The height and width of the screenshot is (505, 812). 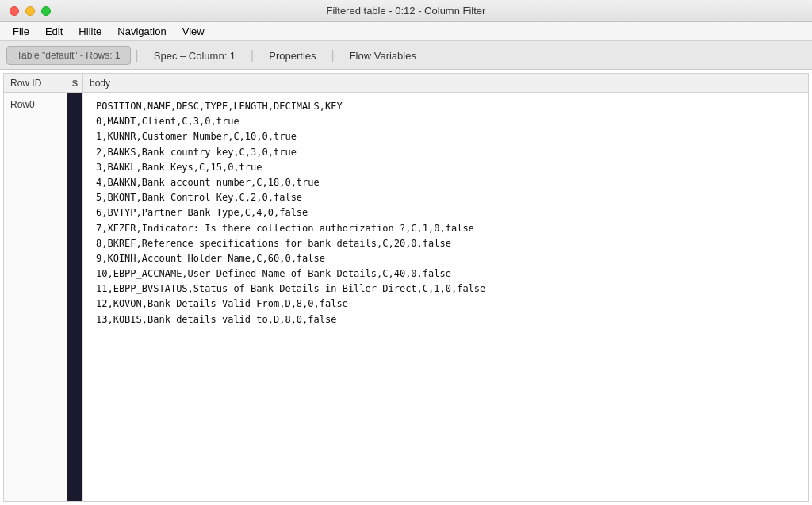 I want to click on menu-file: File, so click(x=21, y=32).